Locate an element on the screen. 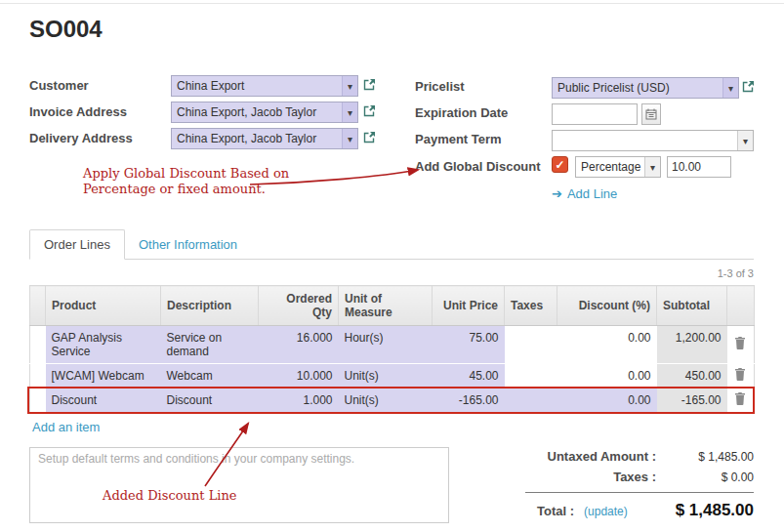  table-row: [WCAM] Webcam Webcam 10.000 Unit(s) 45.0… is located at coordinates (392, 377).